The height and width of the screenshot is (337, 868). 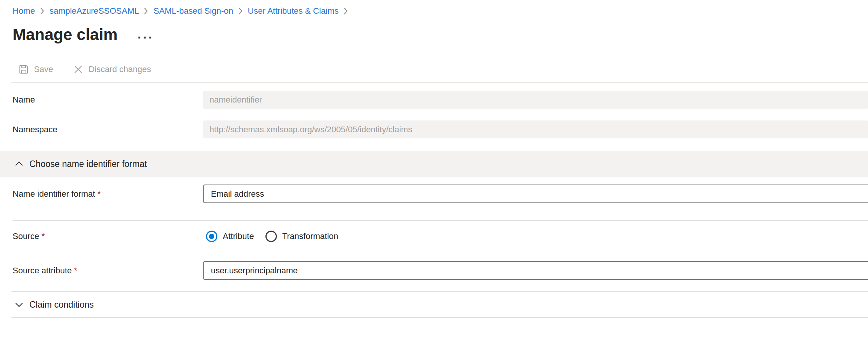 What do you see at coordinates (108, 271) in the screenshot?
I see `source-attribute-label: Source attribute*` at bounding box center [108, 271].